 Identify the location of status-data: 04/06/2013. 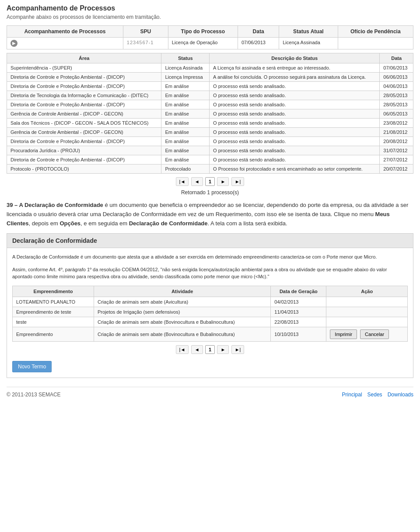
(396, 87).